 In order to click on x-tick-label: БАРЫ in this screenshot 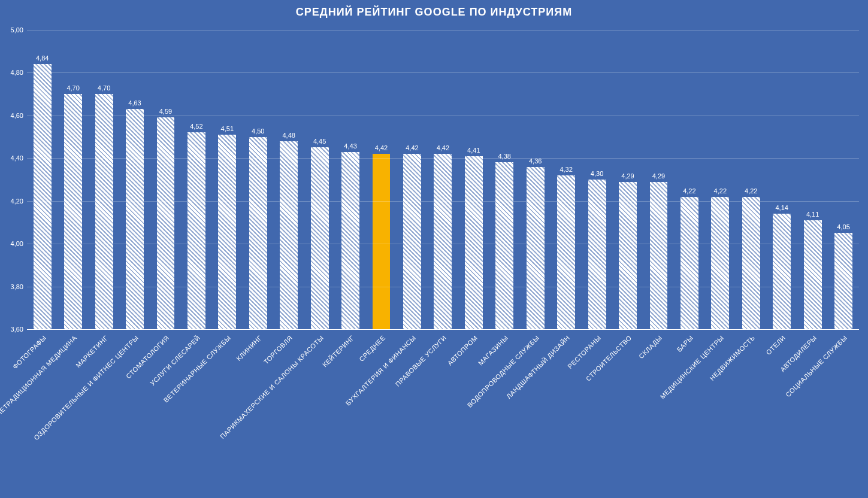, I will do `click(685, 344)`.